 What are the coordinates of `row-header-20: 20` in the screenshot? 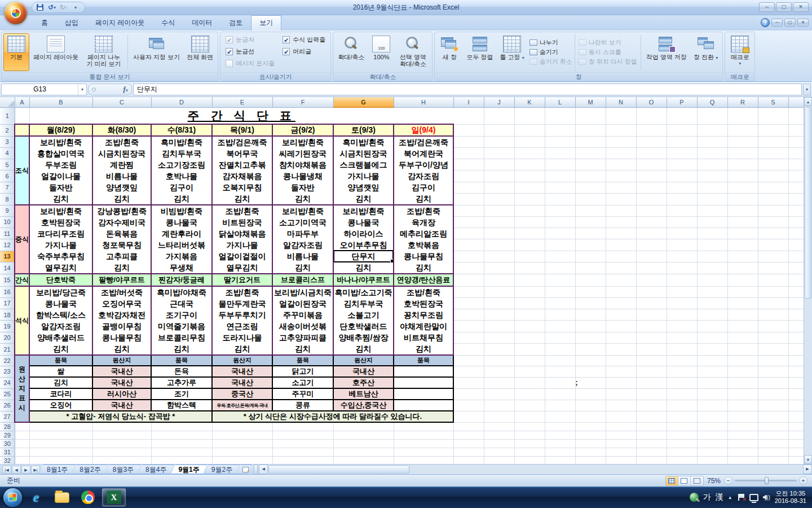 It's located at (7, 338).